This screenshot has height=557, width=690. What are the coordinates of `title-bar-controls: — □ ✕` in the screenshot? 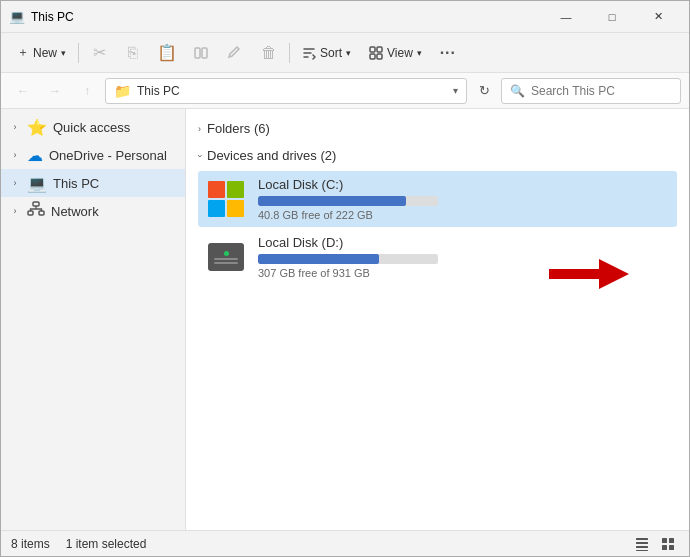 It's located at (612, 17).